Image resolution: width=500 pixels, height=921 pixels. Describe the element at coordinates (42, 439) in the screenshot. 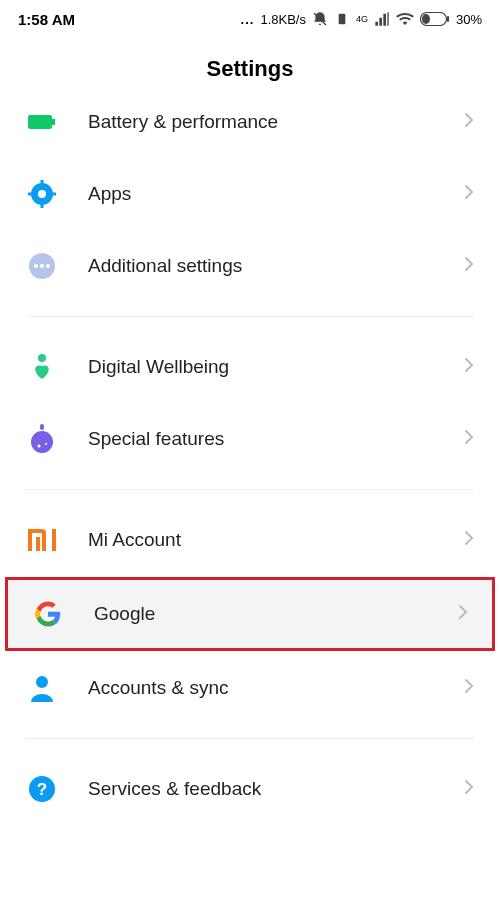

I see `special-icon` at that location.